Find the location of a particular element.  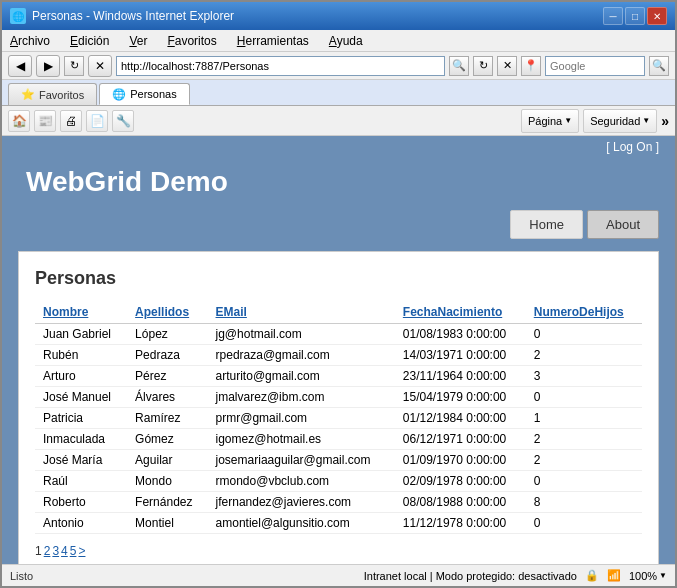

search-input is located at coordinates (595, 66).